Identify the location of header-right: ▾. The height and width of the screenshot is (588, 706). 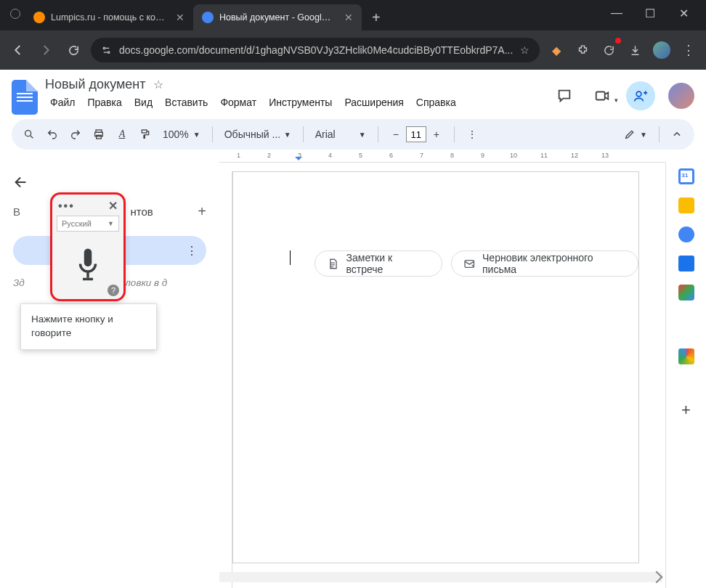
(622, 96).